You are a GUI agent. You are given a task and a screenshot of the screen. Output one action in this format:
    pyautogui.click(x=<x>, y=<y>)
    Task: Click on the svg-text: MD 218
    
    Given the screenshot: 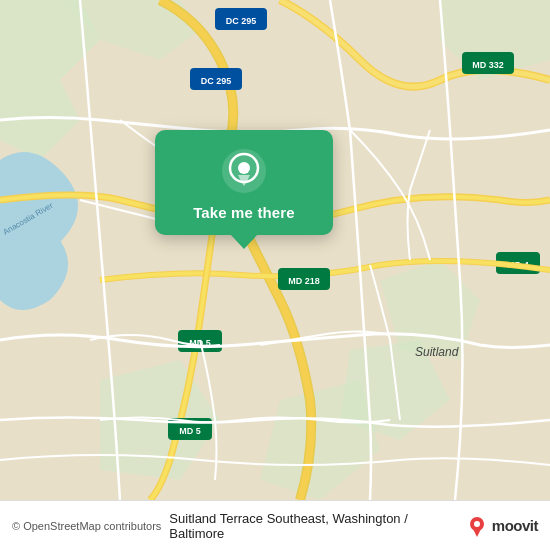 What is the action you would take?
    pyautogui.click(x=304, y=281)
    